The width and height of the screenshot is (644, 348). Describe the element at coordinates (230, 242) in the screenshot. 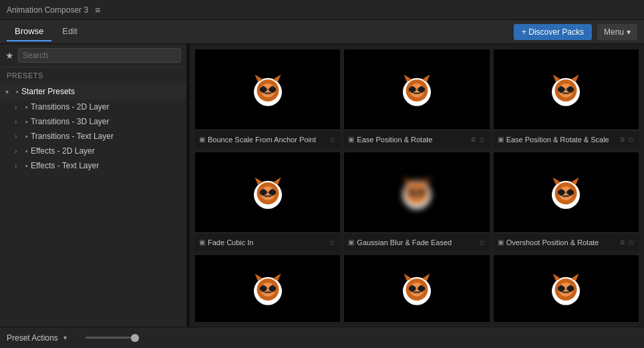

I see `card-title: Fade Cubic In` at that location.